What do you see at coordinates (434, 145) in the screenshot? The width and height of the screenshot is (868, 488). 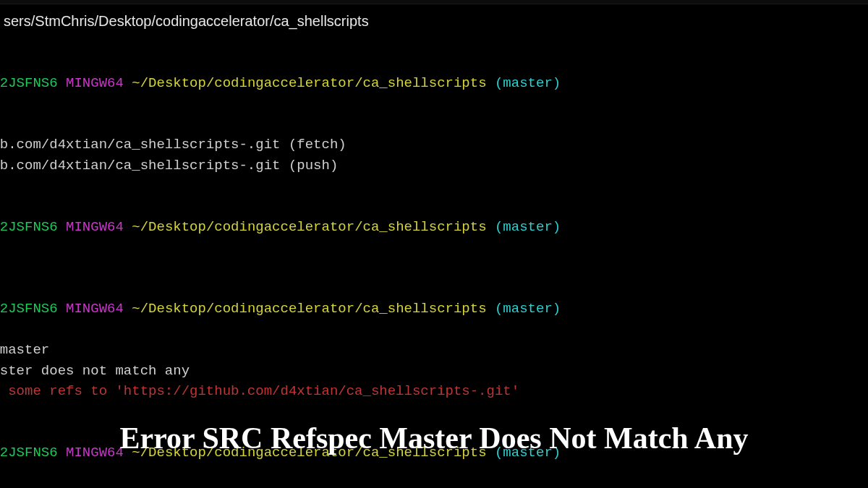 I see `remote-fetch-line: //github.com/d4xtian/ca_shellscripts-.gi…` at bounding box center [434, 145].